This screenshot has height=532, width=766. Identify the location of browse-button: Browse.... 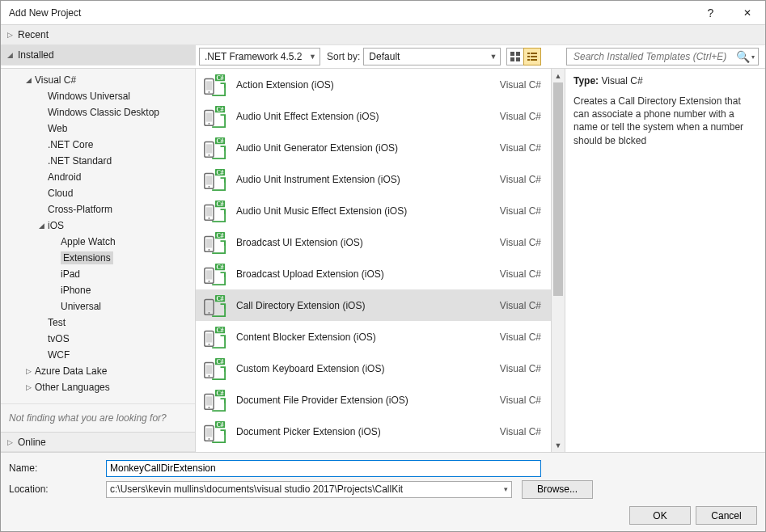
(557, 490).